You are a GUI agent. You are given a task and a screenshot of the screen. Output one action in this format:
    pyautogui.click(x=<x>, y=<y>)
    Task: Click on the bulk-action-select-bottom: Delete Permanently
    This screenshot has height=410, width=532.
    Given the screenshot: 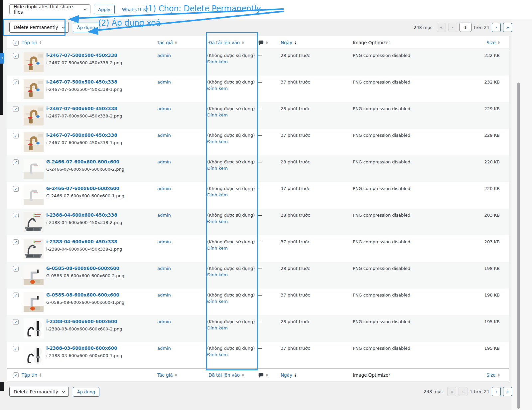 What is the action you would take?
    pyautogui.click(x=39, y=392)
    